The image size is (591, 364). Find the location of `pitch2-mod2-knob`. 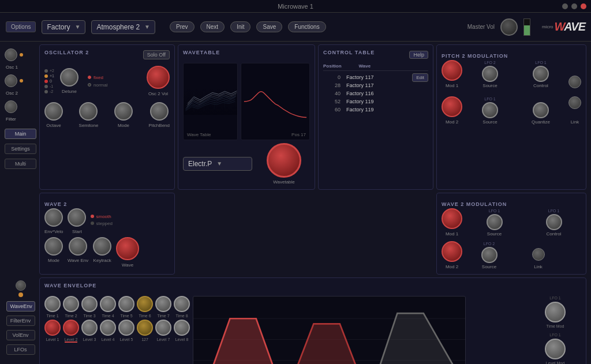

pitch2-mod2-knob is located at coordinates (452, 107).